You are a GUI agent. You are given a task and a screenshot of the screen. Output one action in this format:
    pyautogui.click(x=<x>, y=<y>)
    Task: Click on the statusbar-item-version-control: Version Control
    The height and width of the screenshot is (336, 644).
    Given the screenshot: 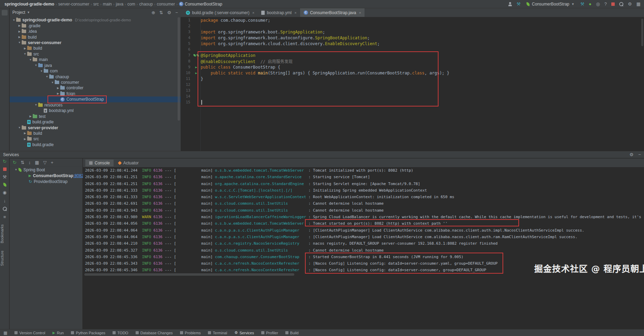 What is the action you would take?
    pyautogui.click(x=30, y=333)
    